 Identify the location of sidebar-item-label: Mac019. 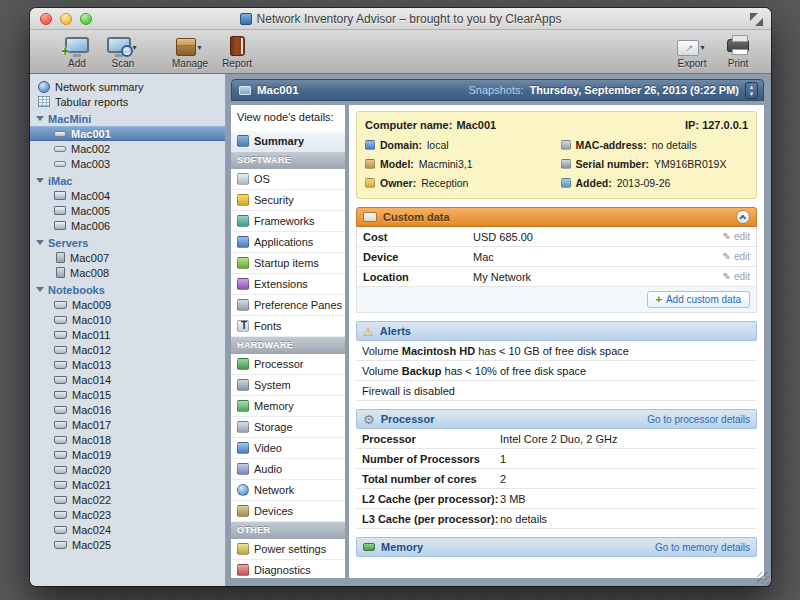
(92, 455).